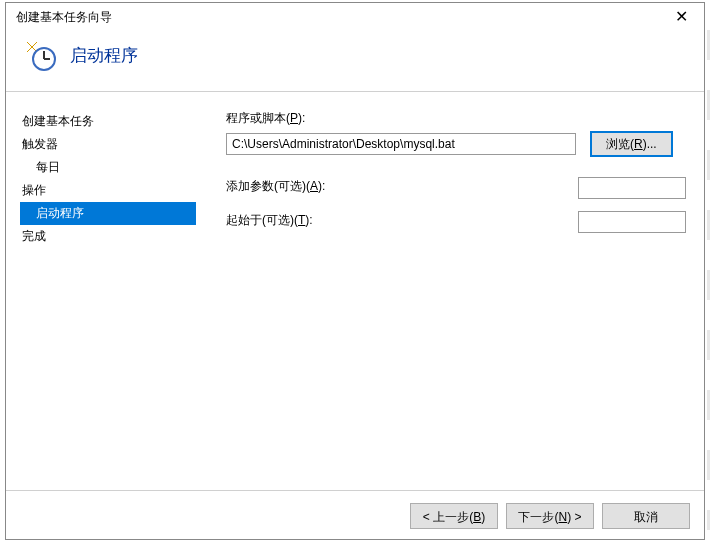  I want to click on program-script-row: 浏览(R)..., so click(456, 144).